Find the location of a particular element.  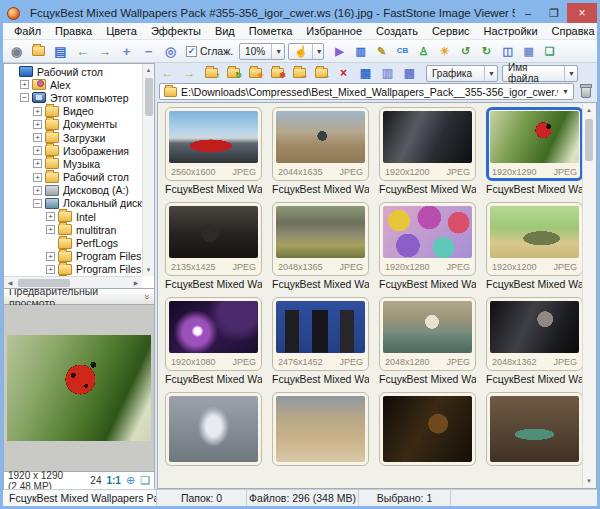

scroll-left-icon: ◀ is located at coordinates (10, 283).